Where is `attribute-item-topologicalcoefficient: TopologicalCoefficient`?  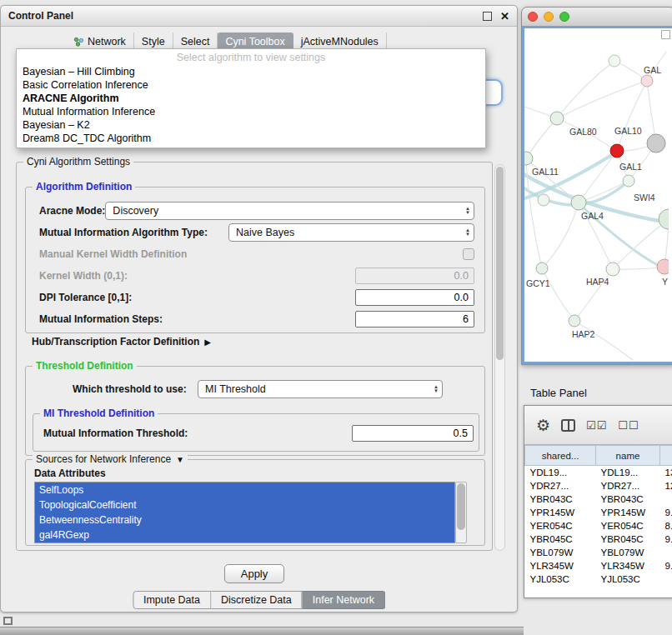 attribute-item-topologicalcoefficient: TopologicalCoefficient is located at coordinates (245, 505).